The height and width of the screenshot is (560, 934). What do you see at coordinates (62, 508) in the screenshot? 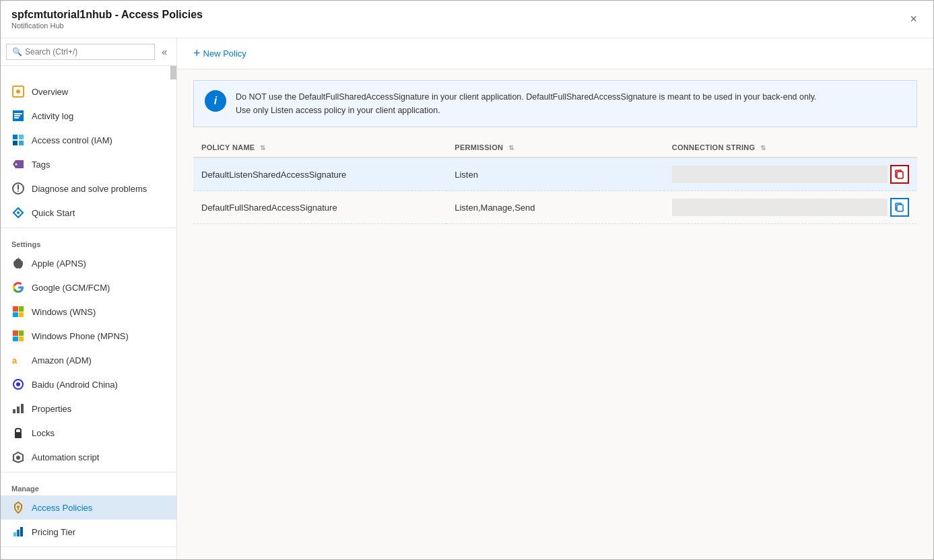
I see `sidebar-item-label-access-policies: Access Policies` at bounding box center [62, 508].